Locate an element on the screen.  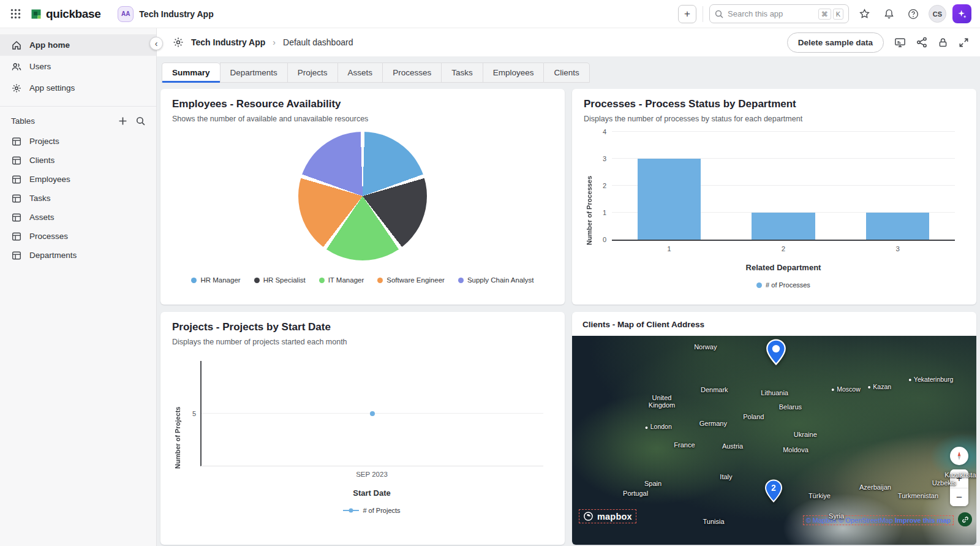
favorites-button is located at coordinates (864, 14).